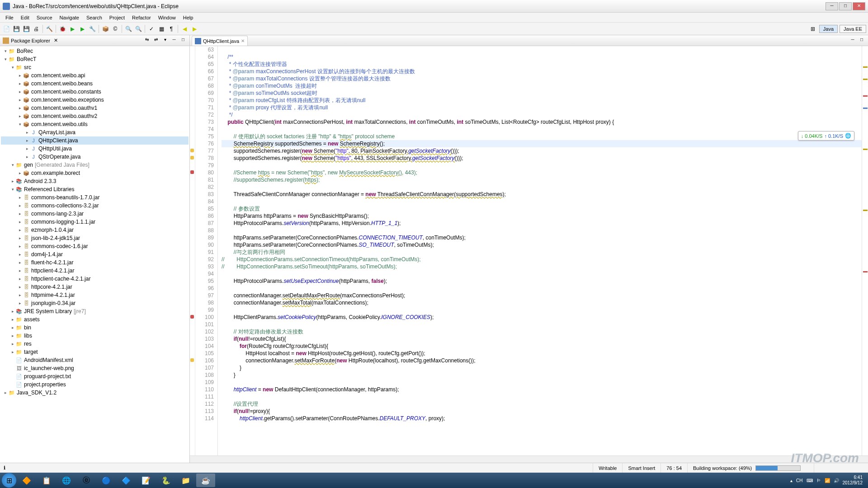 This screenshot has width=868, height=488. I want to click on close-button: ✕, so click(859, 6).